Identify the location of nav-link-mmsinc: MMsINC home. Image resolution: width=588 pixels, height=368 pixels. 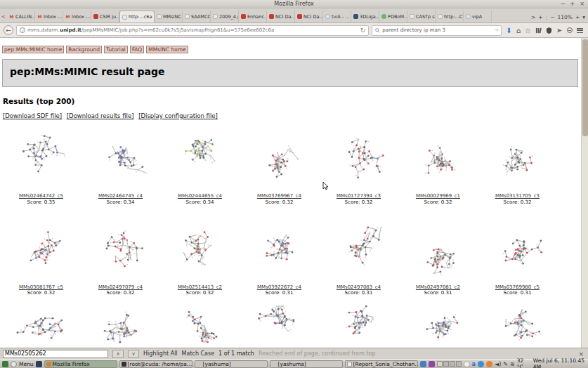
(167, 49).